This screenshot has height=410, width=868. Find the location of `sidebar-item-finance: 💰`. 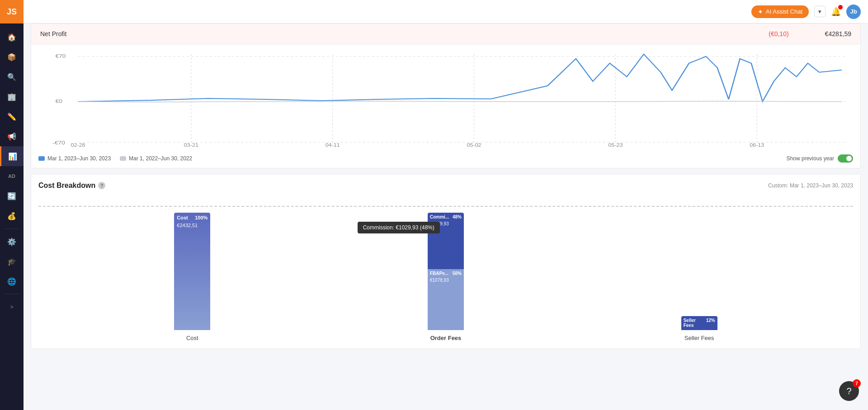

sidebar-item-finance: 💰 is located at coordinates (12, 216).